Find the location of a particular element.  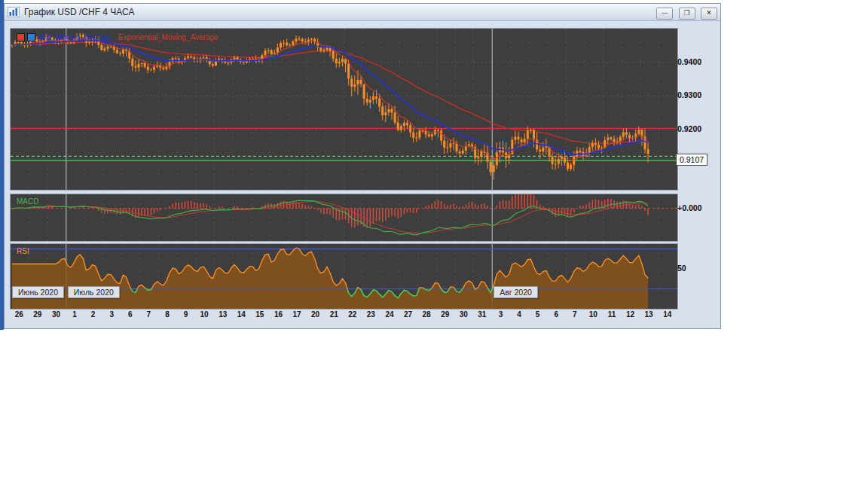

time-axis-label: 28 is located at coordinates (426, 315).